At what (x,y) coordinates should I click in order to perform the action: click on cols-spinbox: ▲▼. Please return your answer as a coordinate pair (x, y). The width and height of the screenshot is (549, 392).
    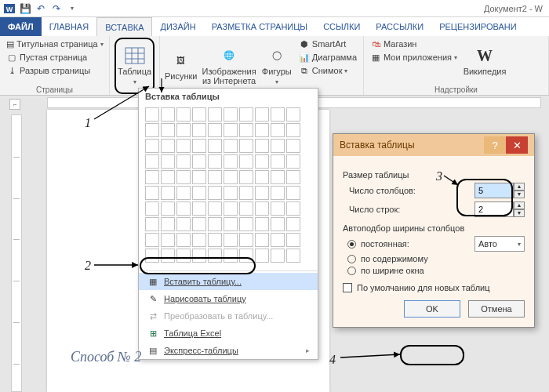
    Looking at the image, I should click on (500, 191).